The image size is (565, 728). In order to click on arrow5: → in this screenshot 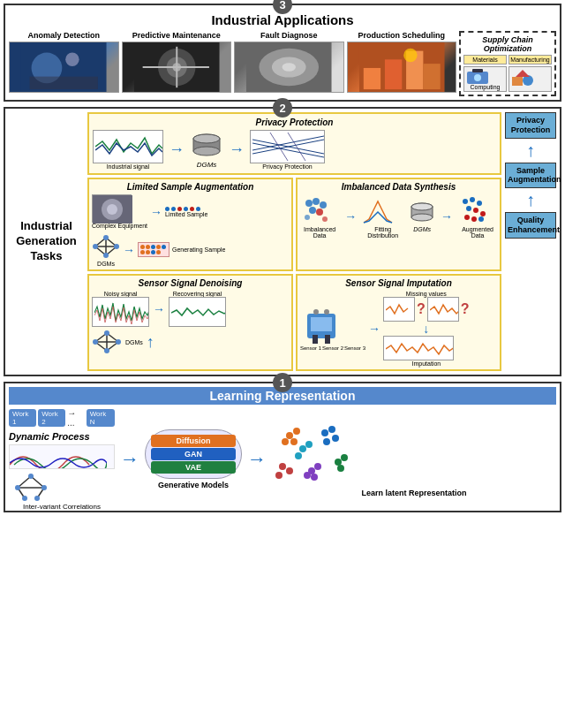, I will do `click(350, 216)`.